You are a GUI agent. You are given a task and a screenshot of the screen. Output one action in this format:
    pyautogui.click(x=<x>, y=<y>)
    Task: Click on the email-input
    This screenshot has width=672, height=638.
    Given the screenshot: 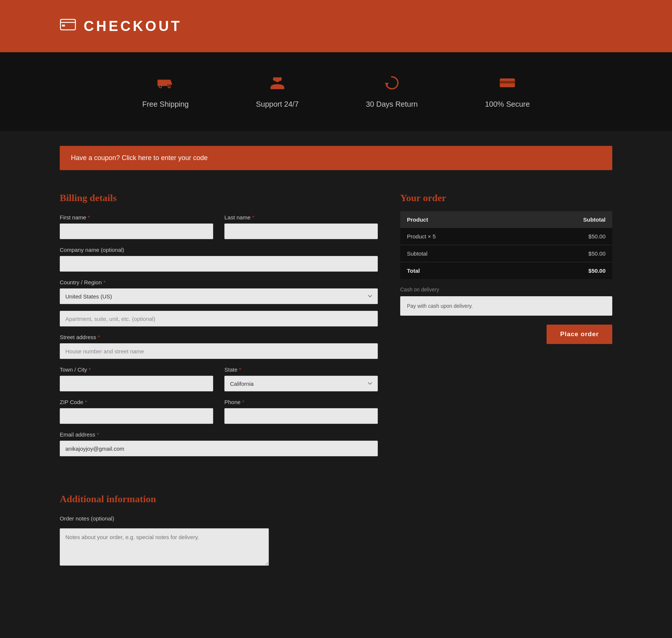 What is the action you would take?
    pyautogui.click(x=219, y=448)
    